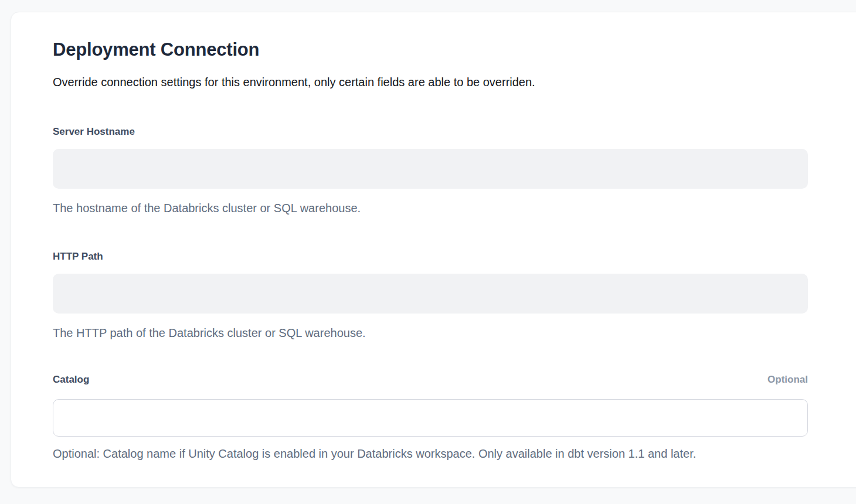  I want to click on optional-badge: Optional, so click(788, 380).